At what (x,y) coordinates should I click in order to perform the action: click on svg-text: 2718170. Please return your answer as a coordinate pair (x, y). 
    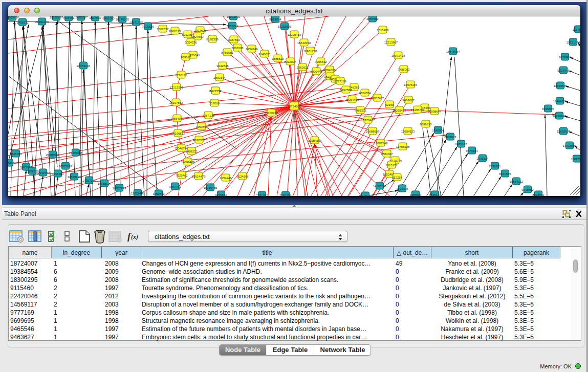
    Looking at the image, I should click on (181, 75).